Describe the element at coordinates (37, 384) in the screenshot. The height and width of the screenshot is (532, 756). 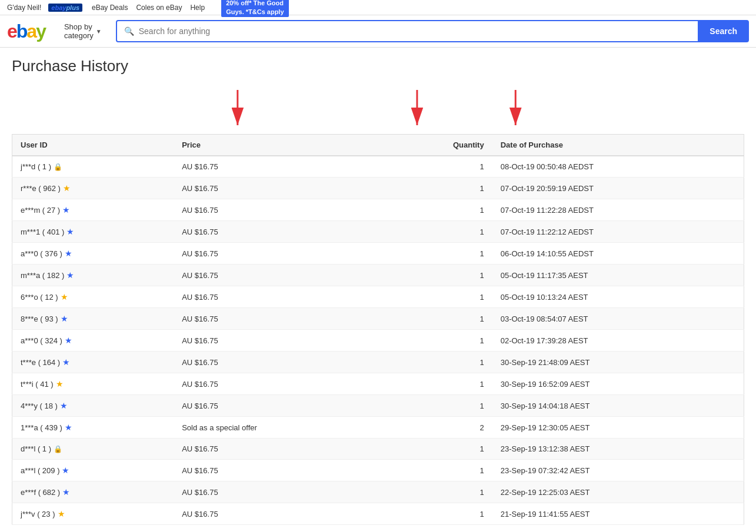
I see `user-id-text: t***i ( 41 )` at that location.